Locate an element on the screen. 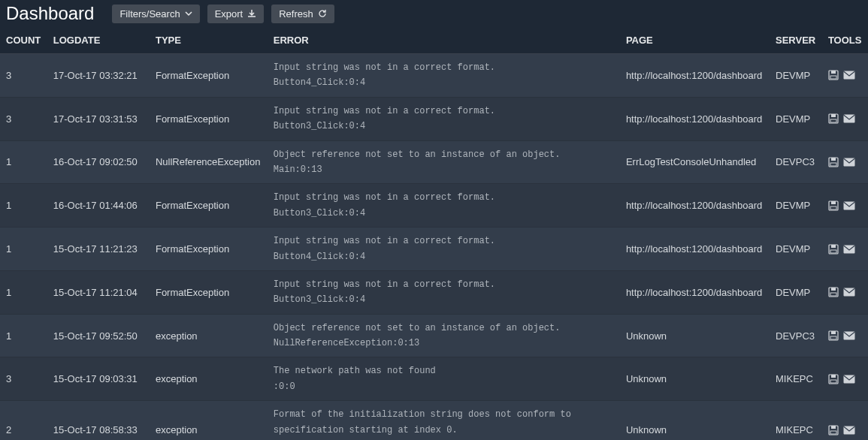  table-row: 317-Oct-17 03:32:21FormatExceptionInput … is located at coordinates (434, 76).